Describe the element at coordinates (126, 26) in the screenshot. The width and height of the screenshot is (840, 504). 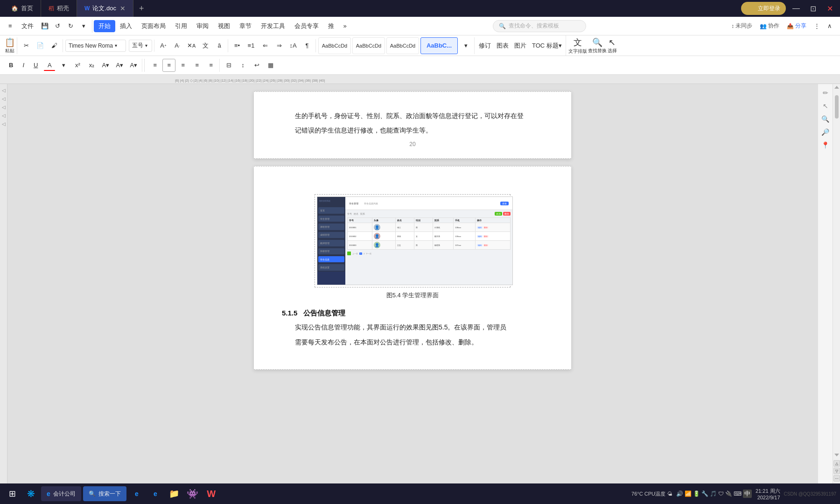
I see `menu-insert: 插入` at that location.